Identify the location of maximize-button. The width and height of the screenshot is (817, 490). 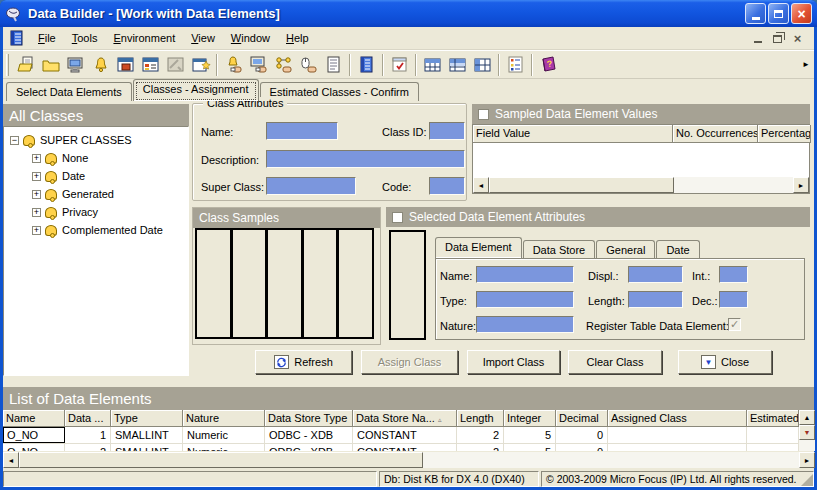
(778, 14).